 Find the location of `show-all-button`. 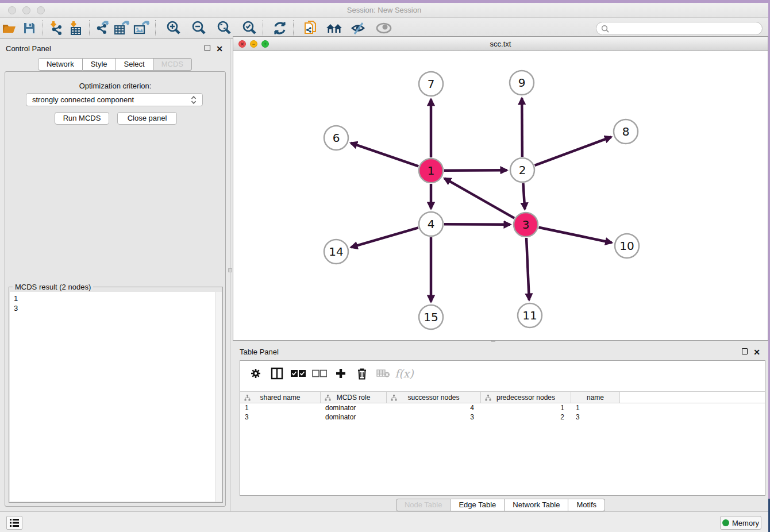

show-all-button is located at coordinates (384, 28).